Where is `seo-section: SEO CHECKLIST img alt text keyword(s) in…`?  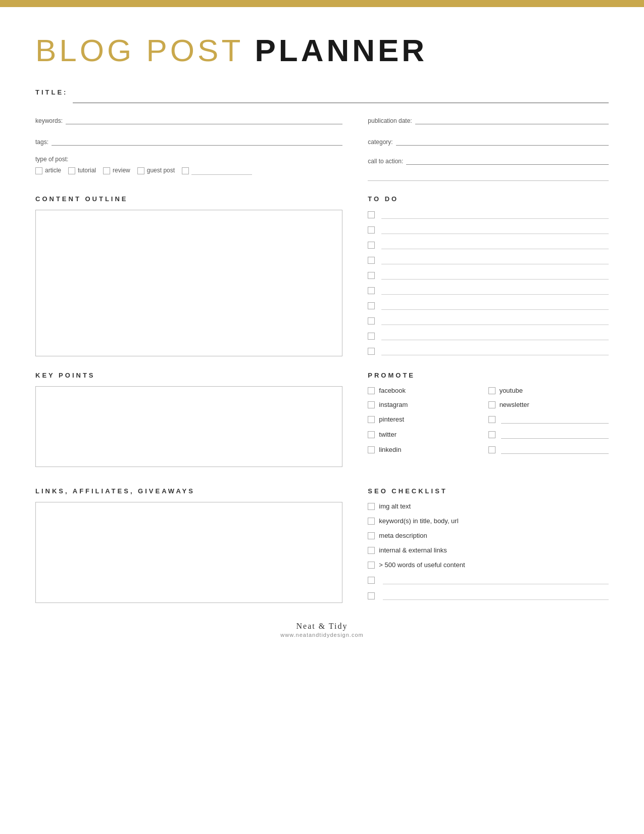 seo-section: SEO CHECKLIST img alt text keyword(s) in… is located at coordinates (488, 547).